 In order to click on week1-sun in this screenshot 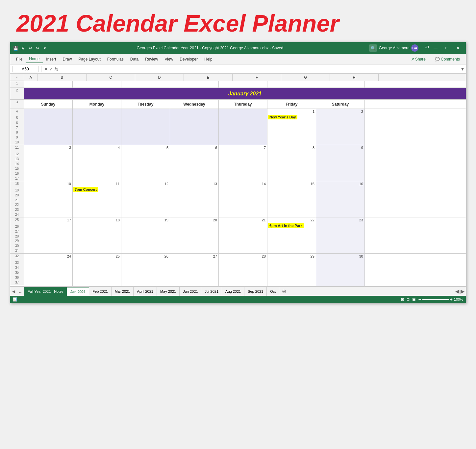, I will do `click(48, 127)`.